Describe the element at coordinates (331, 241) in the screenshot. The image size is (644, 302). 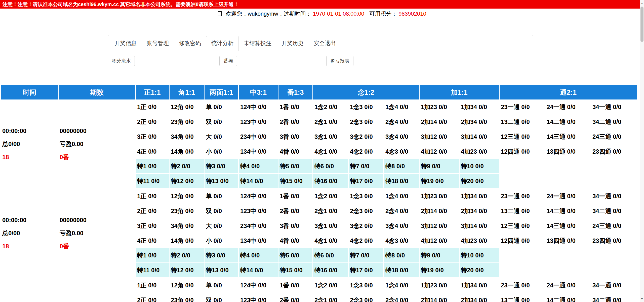
I see `stat-cell: 4念1 0/0` at that location.